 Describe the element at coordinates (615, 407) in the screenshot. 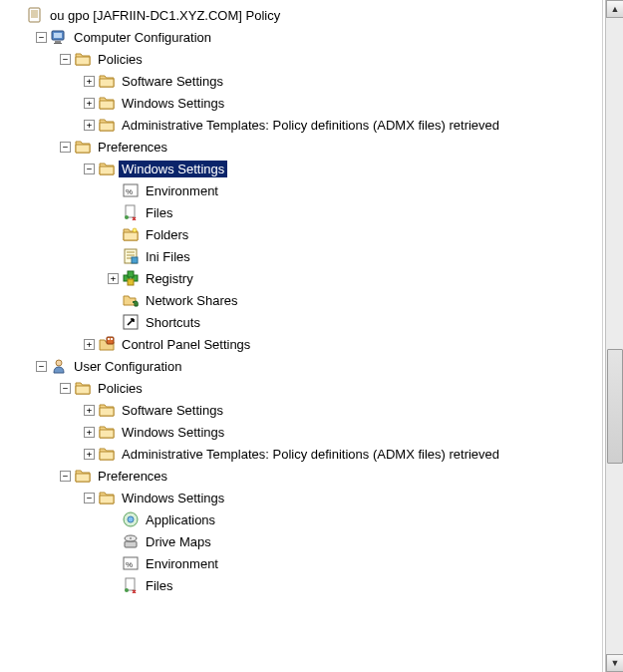

I see `scroll-thumb` at that location.